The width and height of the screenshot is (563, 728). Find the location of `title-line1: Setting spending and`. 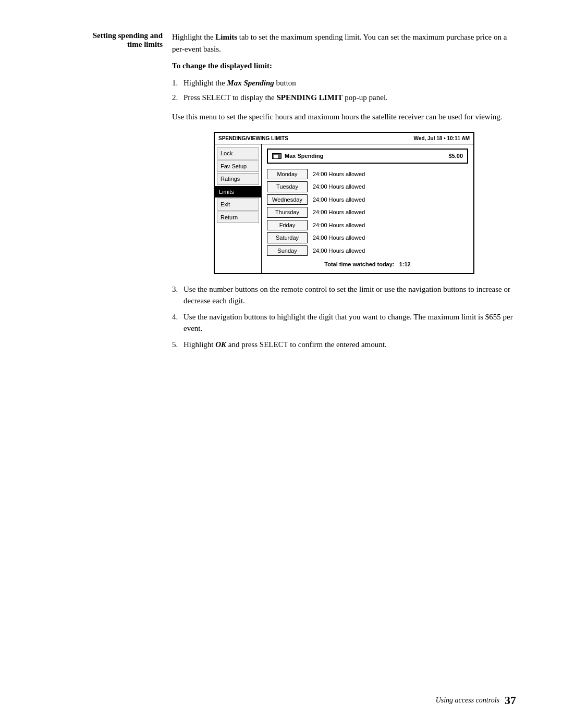

title-line1: Setting spending and is located at coordinates (128, 35).